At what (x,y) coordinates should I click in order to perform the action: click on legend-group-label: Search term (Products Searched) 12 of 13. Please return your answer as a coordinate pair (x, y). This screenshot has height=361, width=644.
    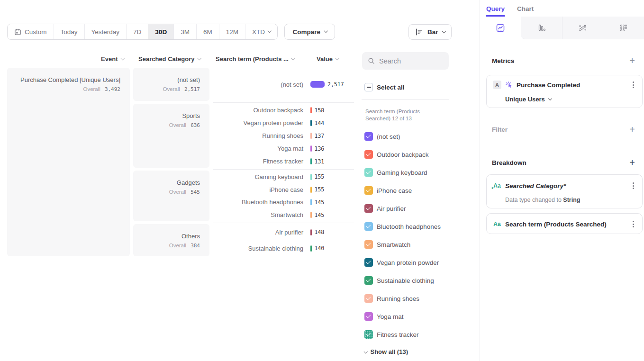
    Looking at the image, I should click on (400, 115).